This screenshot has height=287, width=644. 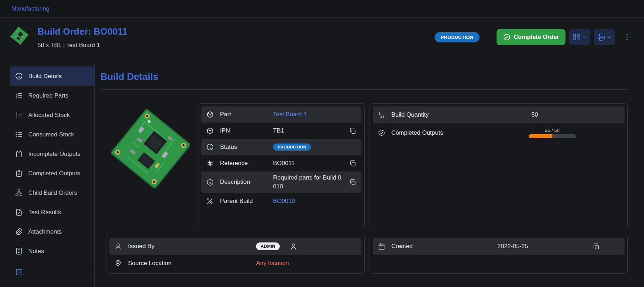 I want to click on build-quantity-value: 50, so click(x=535, y=115).